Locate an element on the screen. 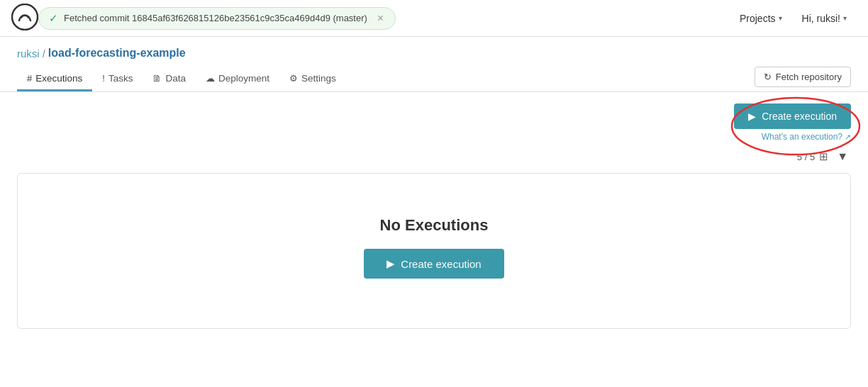 Image resolution: width=868 pixels, height=387 pixels. projects-menu: Projects ▾ is located at coordinates (761, 18).